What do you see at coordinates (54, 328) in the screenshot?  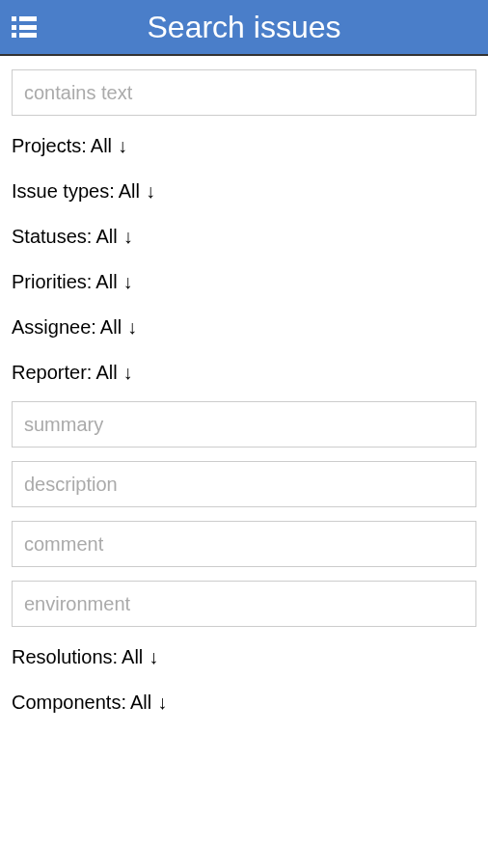 I see `filter-label: Assignee:` at bounding box center [54, 328].